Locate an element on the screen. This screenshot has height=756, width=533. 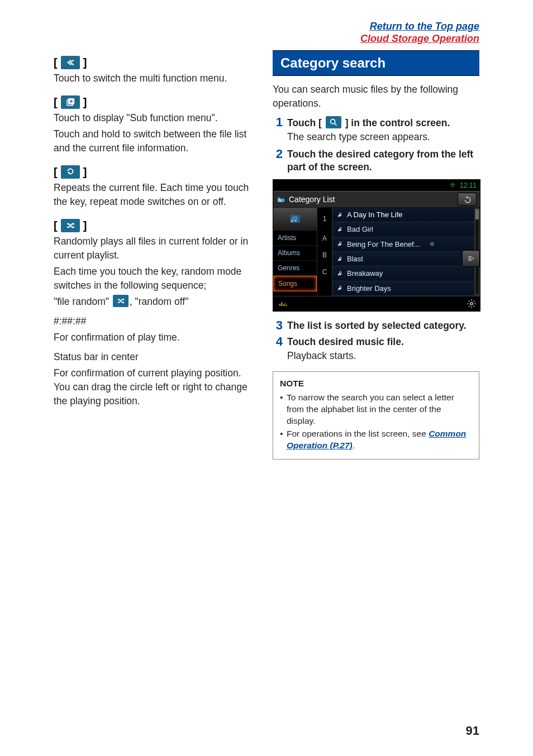
songs-column: A Day In The Life Bad Girl Being For The… is located at coordinates (403, 252).